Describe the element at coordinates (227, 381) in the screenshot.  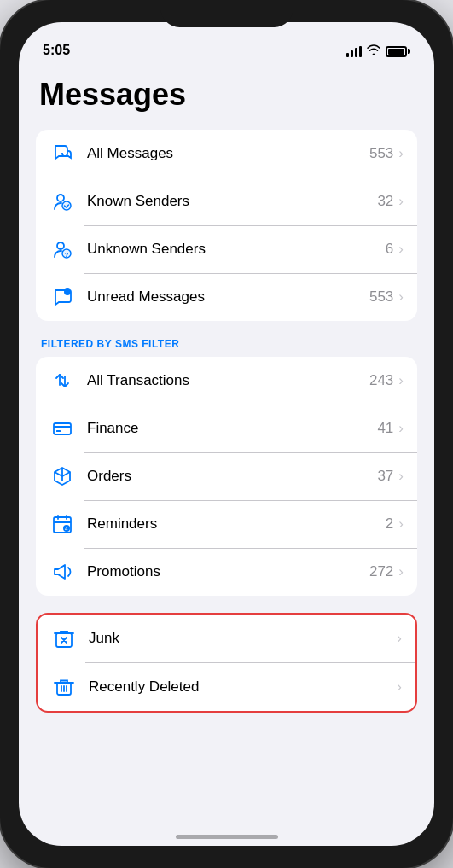
I see `row-all-transactions: All Transactions 243 ›` at that location.